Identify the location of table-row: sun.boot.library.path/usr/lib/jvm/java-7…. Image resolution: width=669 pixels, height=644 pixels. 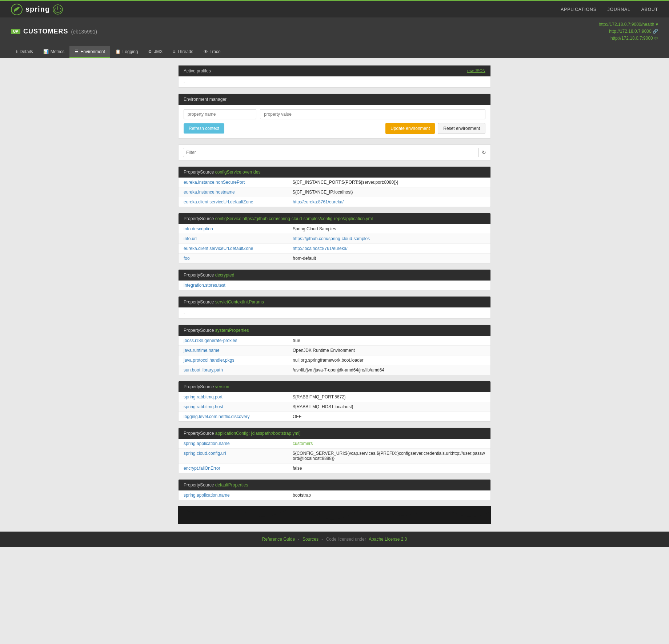
(334, 370).